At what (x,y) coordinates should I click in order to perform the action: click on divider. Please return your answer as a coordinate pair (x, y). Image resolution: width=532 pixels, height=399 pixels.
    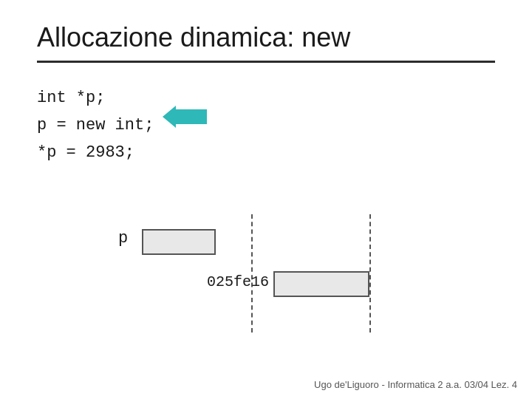
    Looking at the image, I should click on (266, 62).